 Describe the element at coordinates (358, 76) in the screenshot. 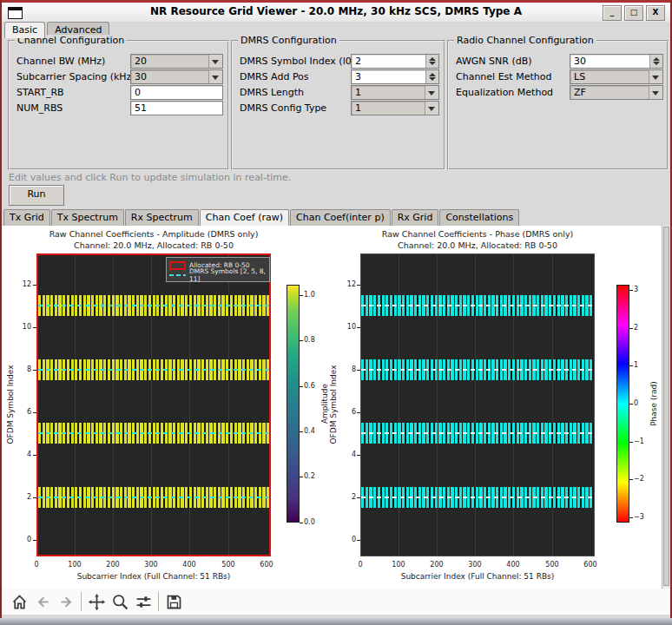

I see `dmrs-add-pos-value: 3` at that location.